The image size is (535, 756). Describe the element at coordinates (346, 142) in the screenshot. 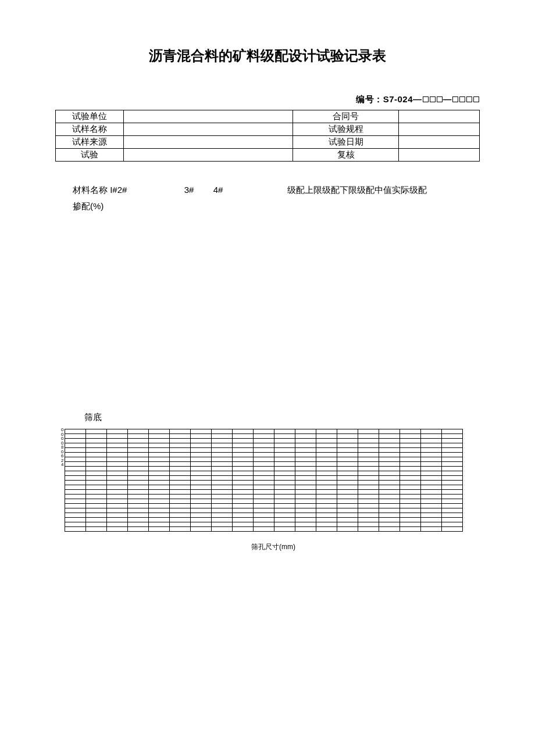

I see `label-test-date: 试验日期` at that location.